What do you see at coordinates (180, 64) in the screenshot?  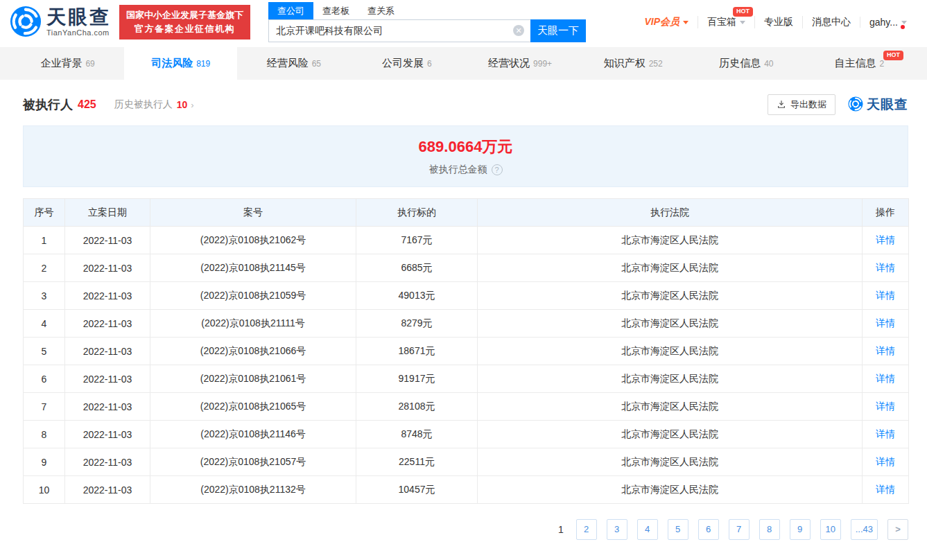 I see `tab-judicial-risk: 司法风险 819` at bounding box center [180, 64].